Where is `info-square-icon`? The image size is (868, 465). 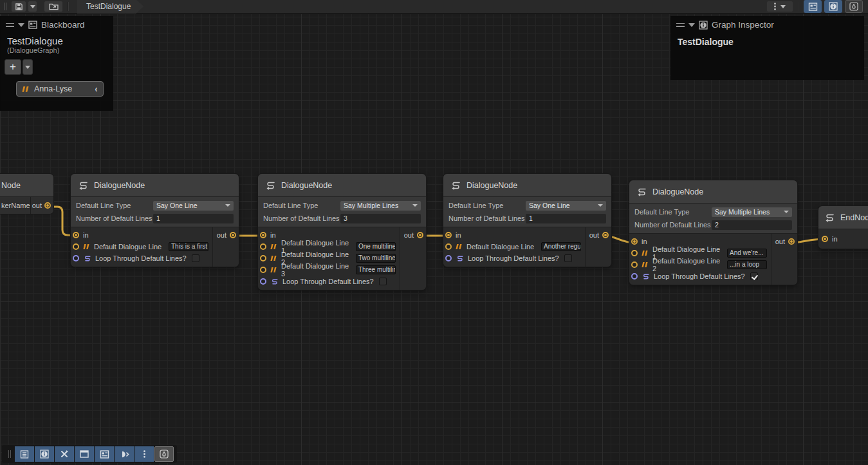
info-square-icon is located at coordinates (833, 6).